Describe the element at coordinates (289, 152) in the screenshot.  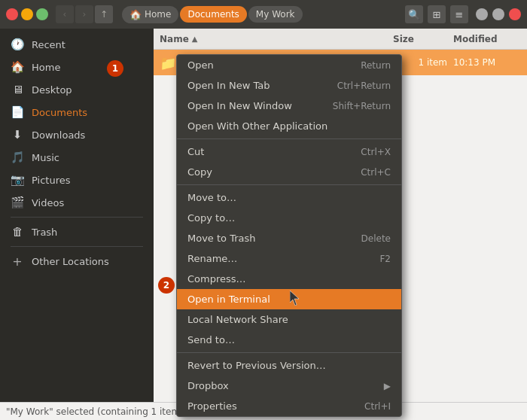
I see `ctx-cut: Cut Ctrl+X` at that location.